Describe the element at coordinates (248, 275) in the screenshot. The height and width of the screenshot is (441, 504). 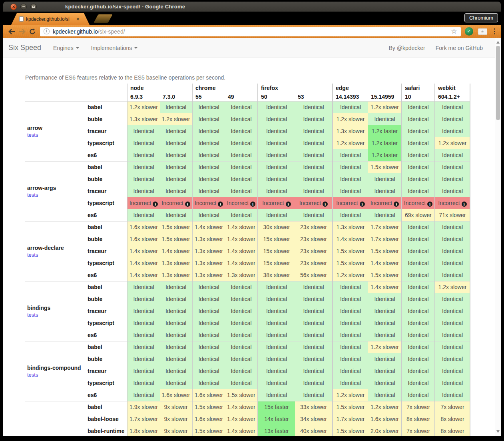
I see `table-row: es61.4x slower1.3x slower1.3x slower1.3x…` at that location.